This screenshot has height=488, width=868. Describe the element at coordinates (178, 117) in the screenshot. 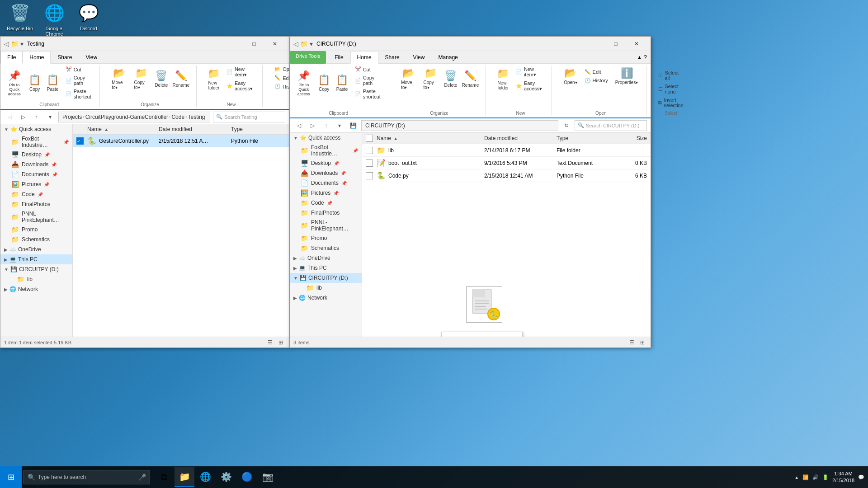

I see `path-code: Code` at that location.